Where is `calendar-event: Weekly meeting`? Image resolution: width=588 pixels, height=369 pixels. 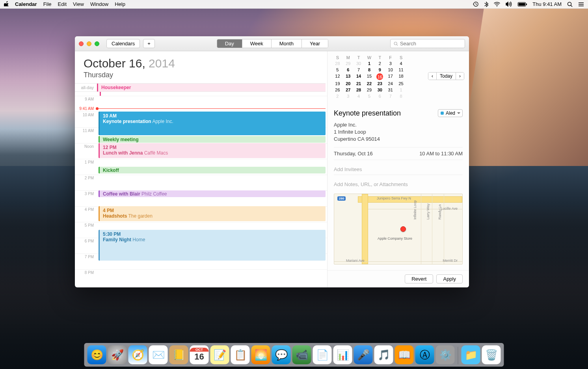 calendar-event: Weekly meeting is located at coordinates (212, 140).